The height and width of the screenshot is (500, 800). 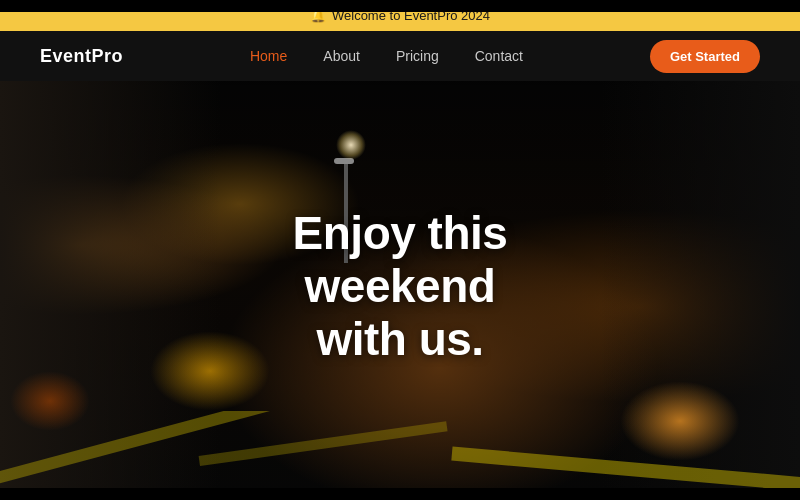 I want to click on black-strip-bottom, so click(x=400, y=494).